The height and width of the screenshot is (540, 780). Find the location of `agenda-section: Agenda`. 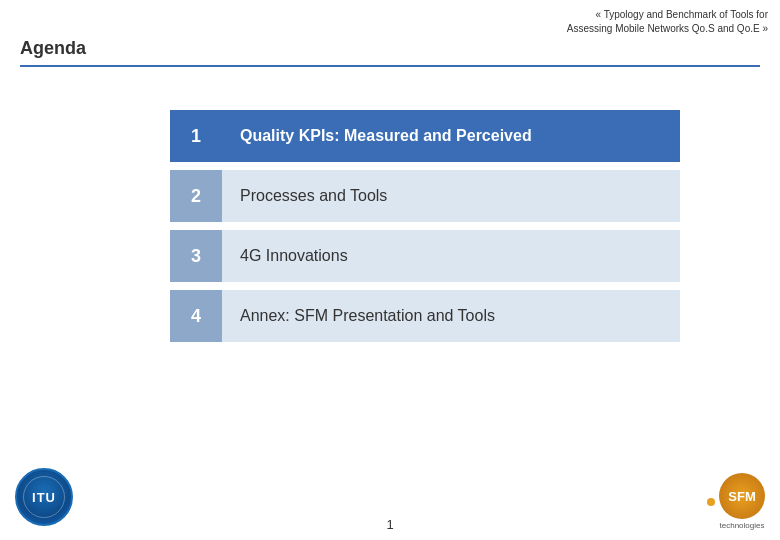

agenda-section: Agenda is located at coordinates (390, 52).